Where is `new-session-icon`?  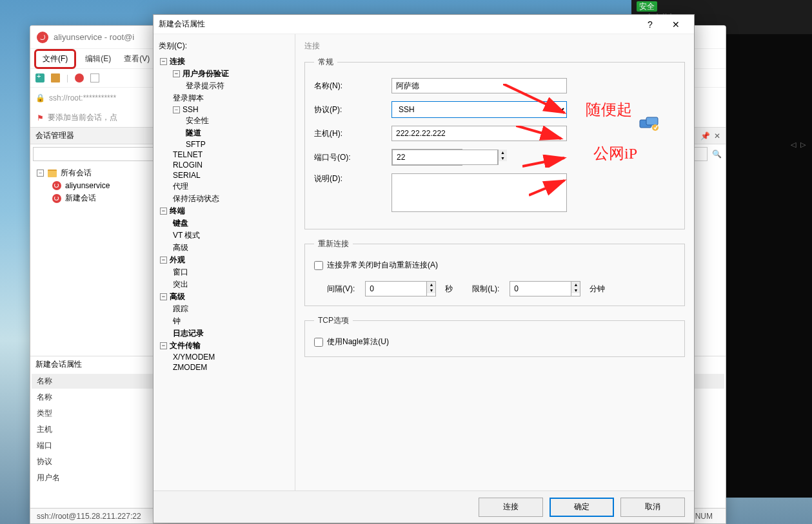 new-session-icon is located at coordinates (40, 78).